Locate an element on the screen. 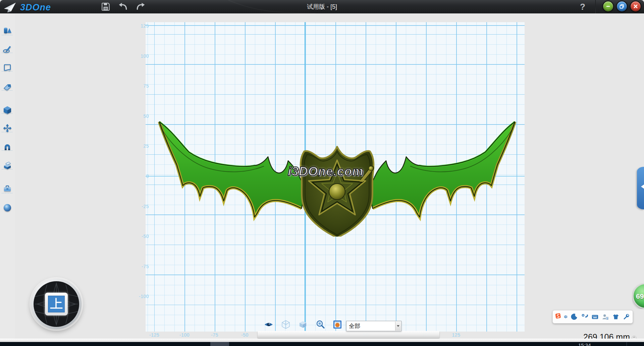  minimize-button is located at coordinates (608, 6).